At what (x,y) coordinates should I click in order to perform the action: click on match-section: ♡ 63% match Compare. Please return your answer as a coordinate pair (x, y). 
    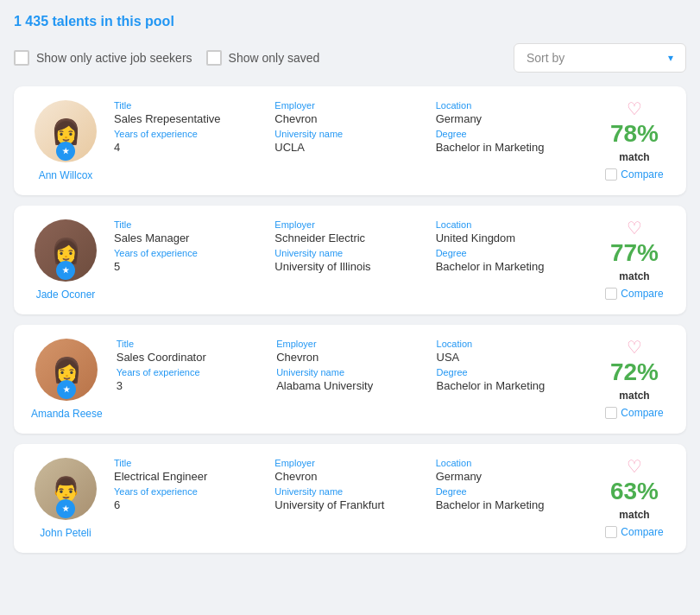
    Looking at the image, I should click on (634, 498).